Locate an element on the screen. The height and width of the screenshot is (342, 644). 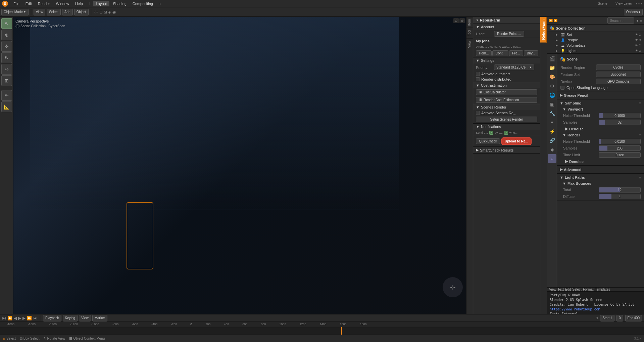
pil-mod: 🔧 is located at coordinates (552, 113).